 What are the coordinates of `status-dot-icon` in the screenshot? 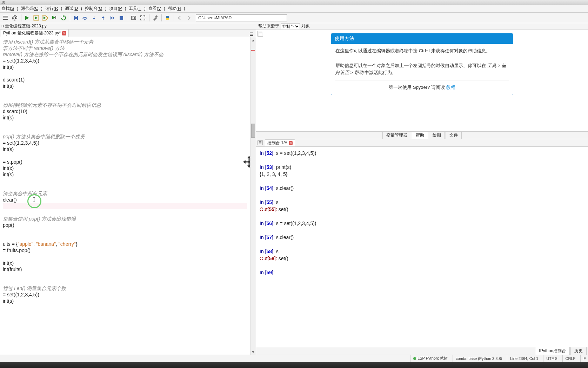 It's located at (415, 359).